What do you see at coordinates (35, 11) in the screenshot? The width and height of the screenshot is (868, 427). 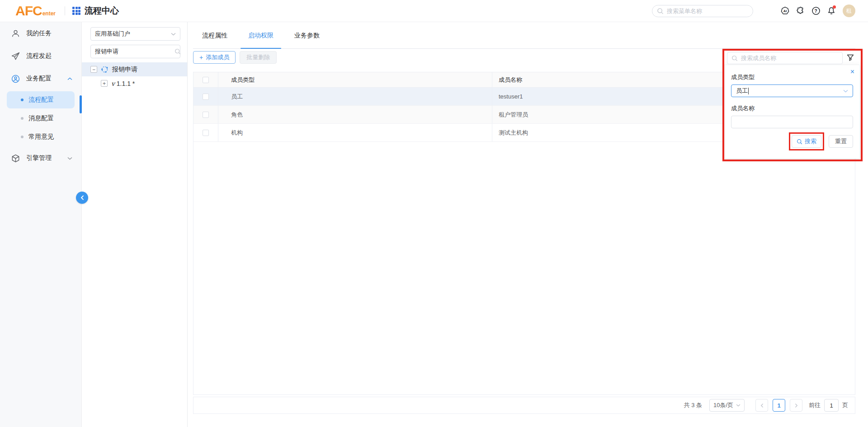 I see `app-logo: AFC enter` at bounding box center [35, 11].